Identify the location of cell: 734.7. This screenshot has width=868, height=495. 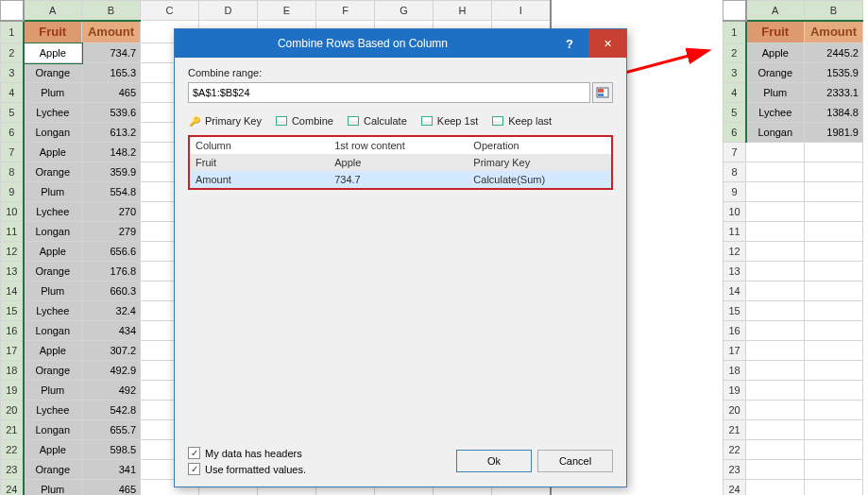
(111, 53).